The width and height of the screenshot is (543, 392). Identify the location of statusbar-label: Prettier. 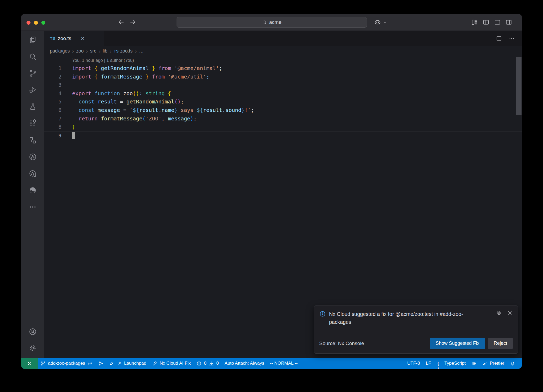
(497, 363).